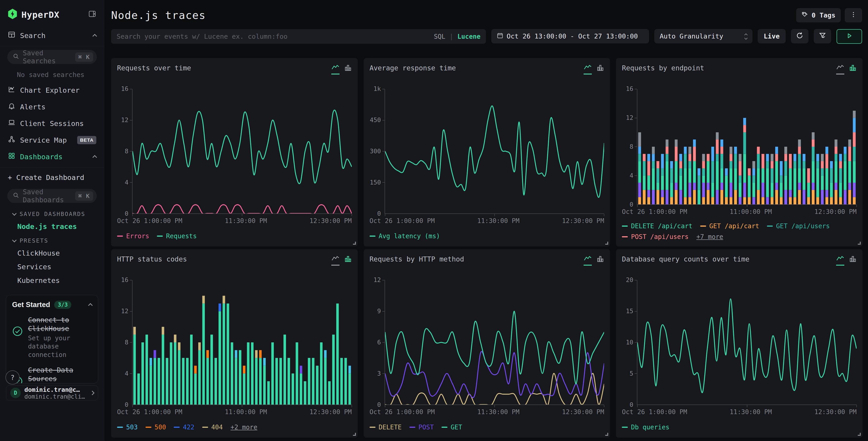  What do you see at coordinates (646, 427) in the screenshot?
I see `legend-item: Db queries` at bounding box center [646, 427].